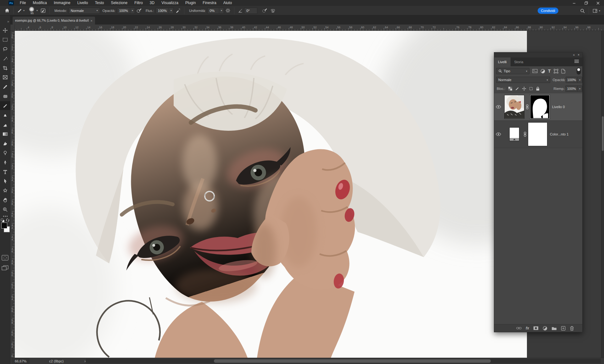  I want to click on close-window-button, so click(598, 3).